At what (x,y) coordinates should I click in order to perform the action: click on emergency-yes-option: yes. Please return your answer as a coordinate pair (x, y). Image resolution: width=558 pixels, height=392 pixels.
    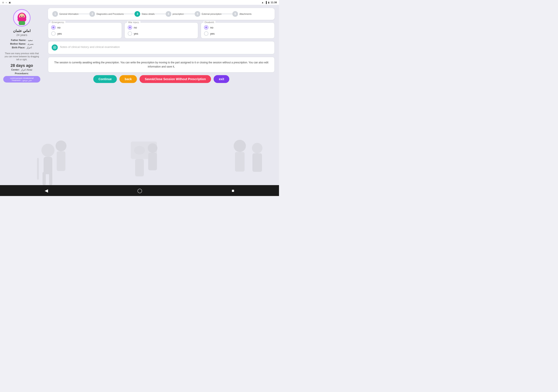
    Looking at the image, I should click on (85, 34).